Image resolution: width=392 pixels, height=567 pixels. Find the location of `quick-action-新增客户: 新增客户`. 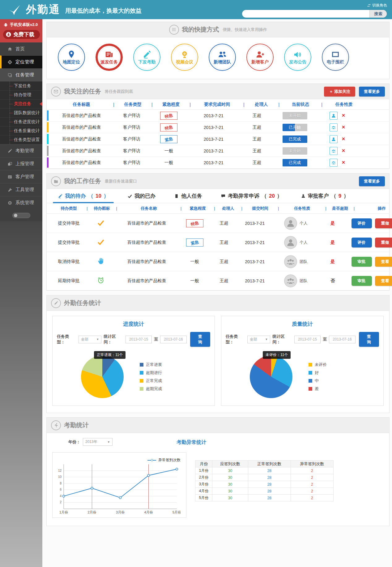

quick-action-新增客户: 新增客户 is located at coordinates (260, 57).